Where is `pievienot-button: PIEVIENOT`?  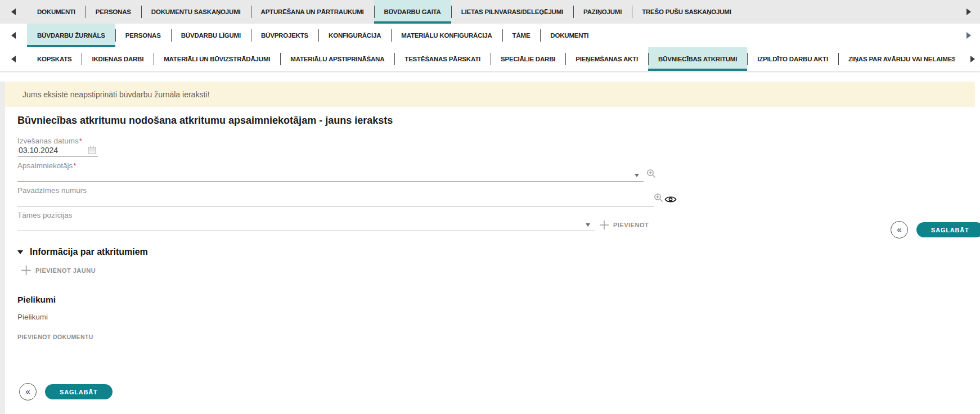
pievienot-button: PIEVIENOT is located at coordinates (624, 226).